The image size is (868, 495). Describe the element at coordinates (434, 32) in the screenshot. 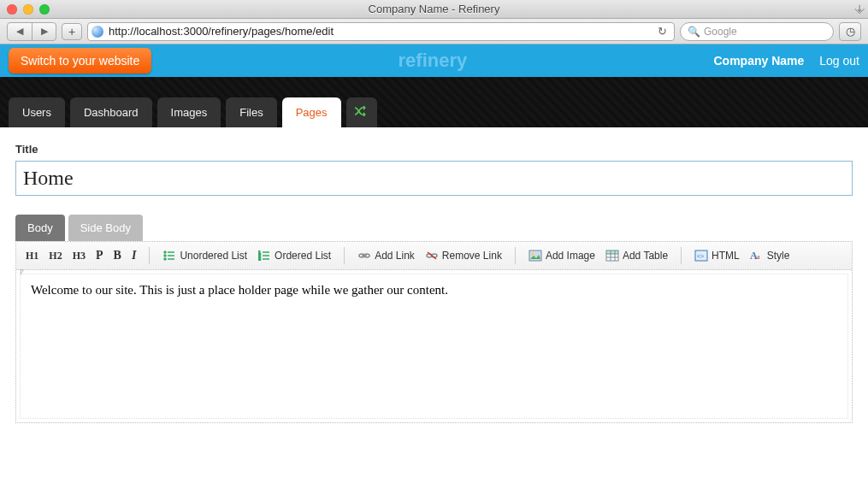

I see `browser-toolbar: ◀ ▶ + http://localhost:3000/refinery/pag…` at that location.